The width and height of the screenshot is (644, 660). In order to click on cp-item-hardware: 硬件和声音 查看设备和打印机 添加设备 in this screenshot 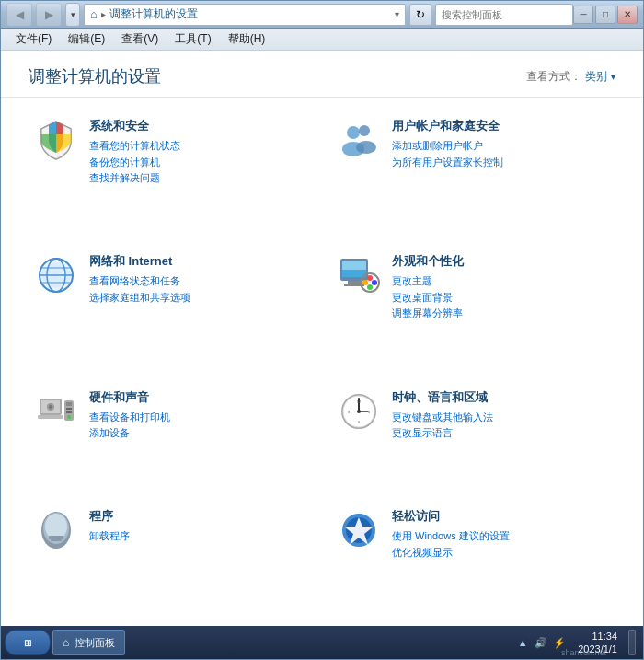, I will do `click(171, 438)`.